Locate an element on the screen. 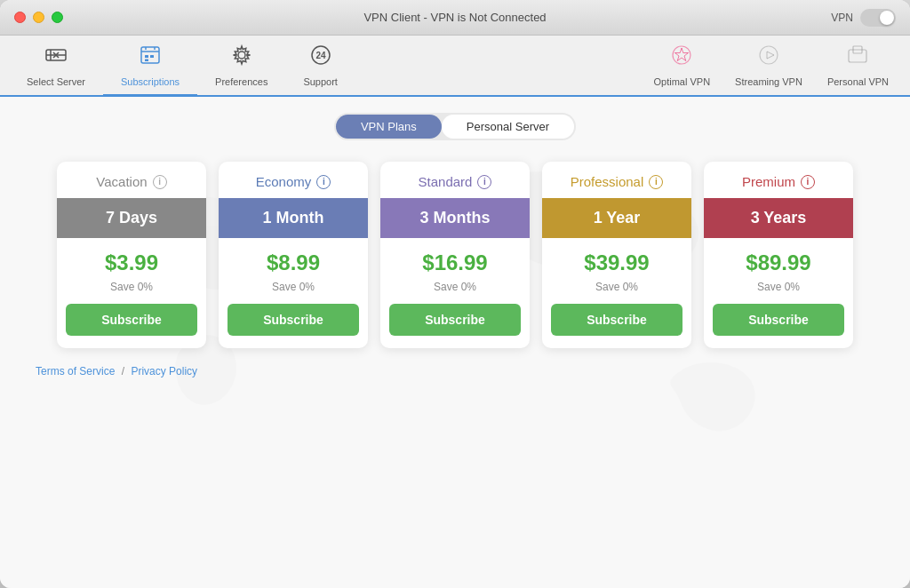  vpn-toggle-label: VPN is located at coordinates (842, 18).